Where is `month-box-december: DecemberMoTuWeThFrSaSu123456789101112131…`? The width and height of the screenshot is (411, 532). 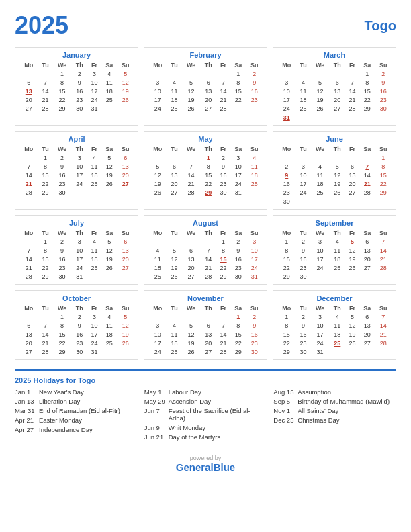
month-box-december: DecemberMoTuWeThFrSaSu123456789101112131… is located at coordinates (334, 325).